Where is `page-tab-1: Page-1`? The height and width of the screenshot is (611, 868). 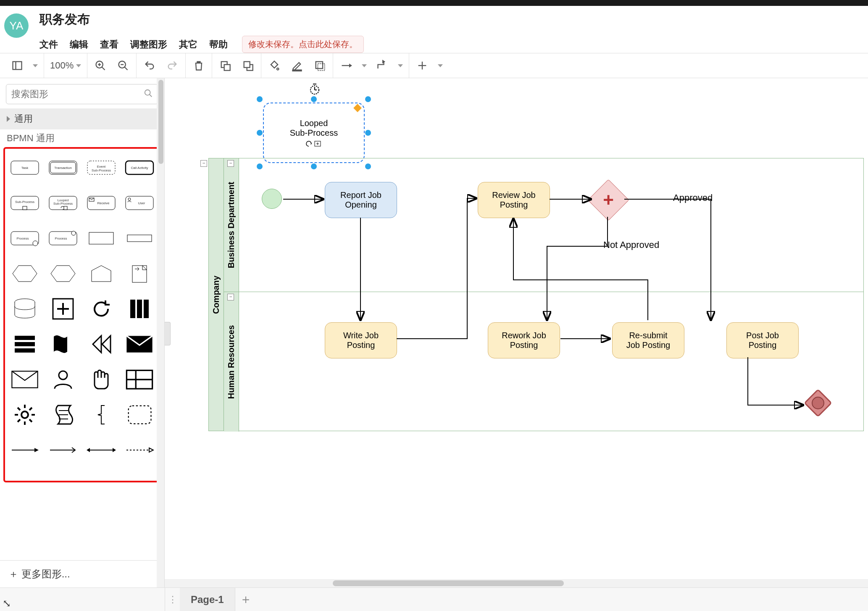 page-tab-1: Page-1 is located at coordinates (208, 599).